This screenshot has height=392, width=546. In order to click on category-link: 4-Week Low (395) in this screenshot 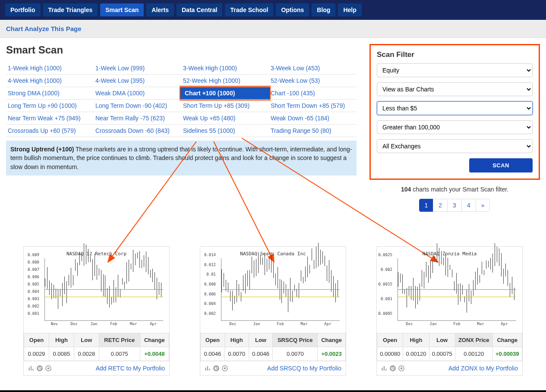, I will do `click(120, 81)`.